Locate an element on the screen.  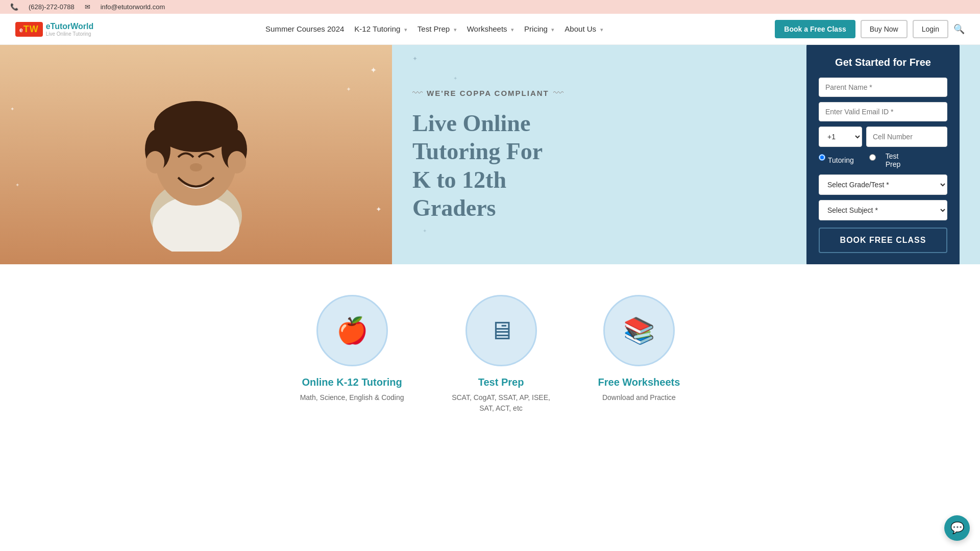
coppa-text: WE'RE COPPA COMPLIANT is located at coordinates (488, 93).